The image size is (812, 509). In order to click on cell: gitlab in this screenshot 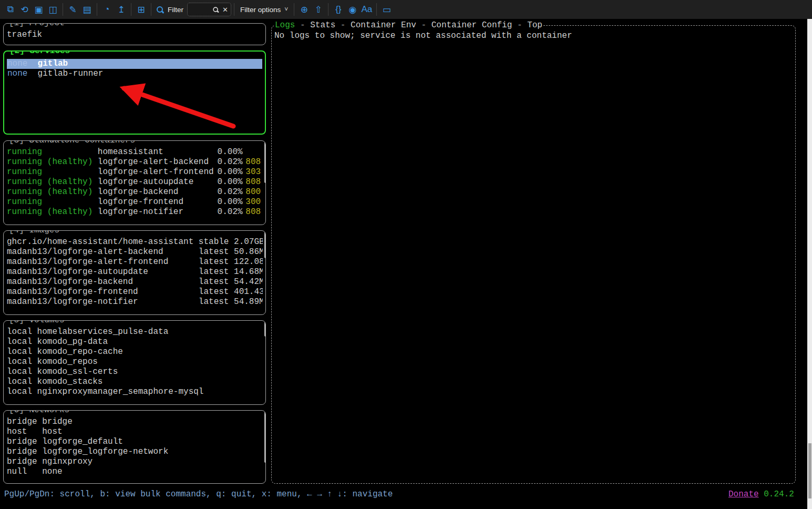, I will do `click(150, 64)`.